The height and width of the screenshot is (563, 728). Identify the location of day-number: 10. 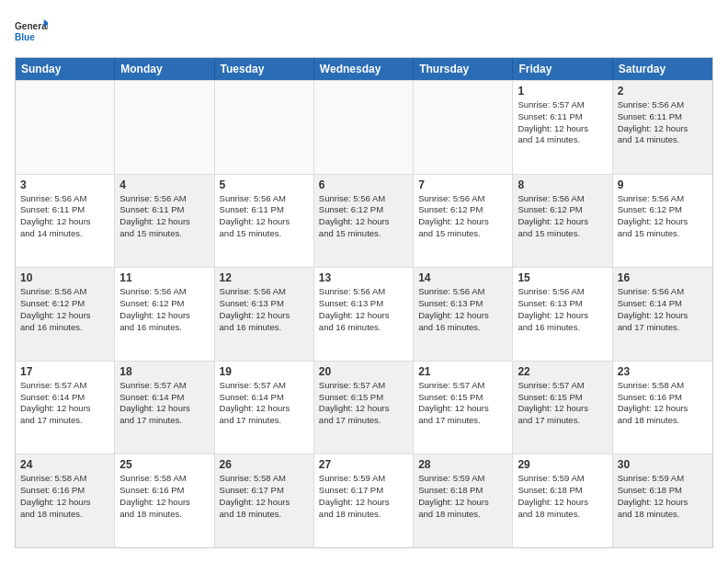
(64, 278).